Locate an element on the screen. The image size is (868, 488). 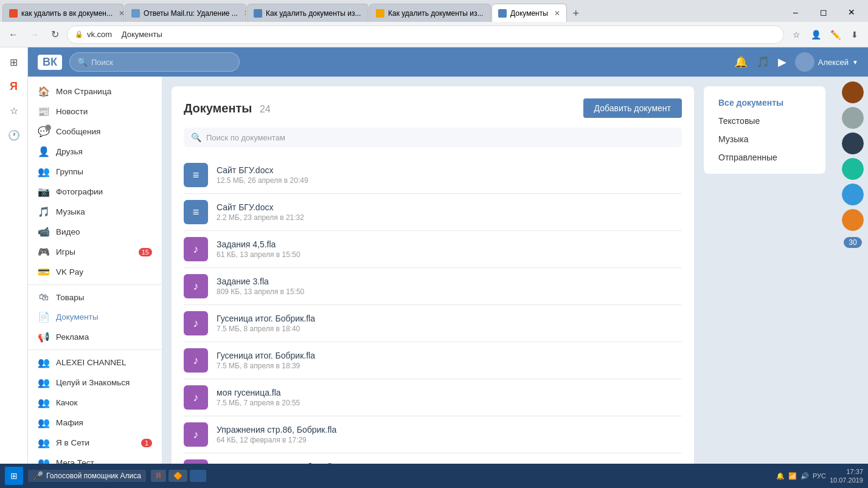
clock: 17:37 10.07.2019 is located at coordinates (847, 476).